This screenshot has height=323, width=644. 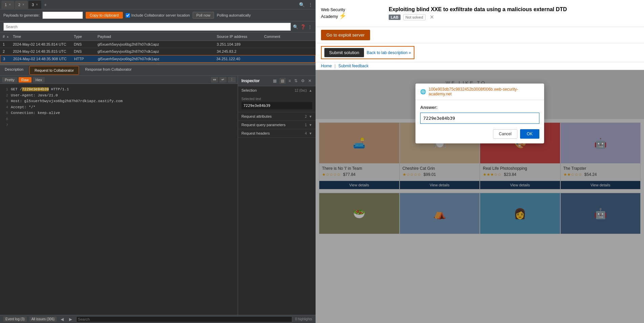 I want to click on inspector-request-attributes-header: Request attributes 2 ▼, so click(x=277, y=116).